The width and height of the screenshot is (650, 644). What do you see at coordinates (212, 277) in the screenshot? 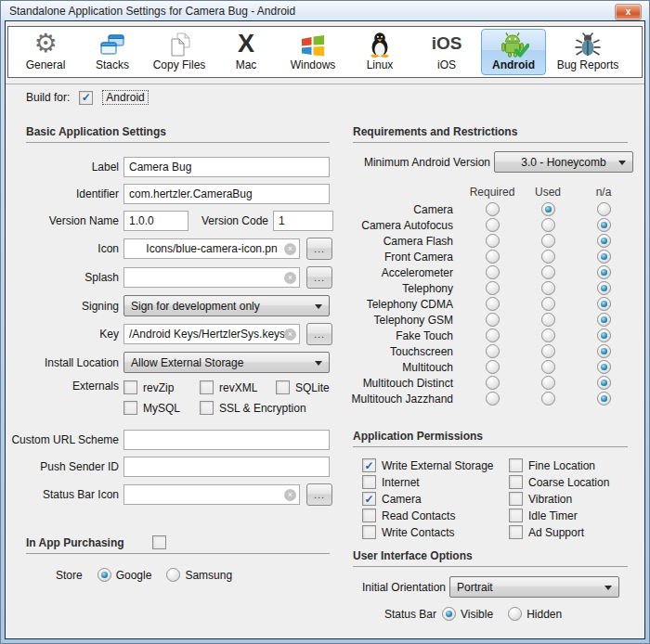
I see `splash-path-input` at bounding box center [212, 277].